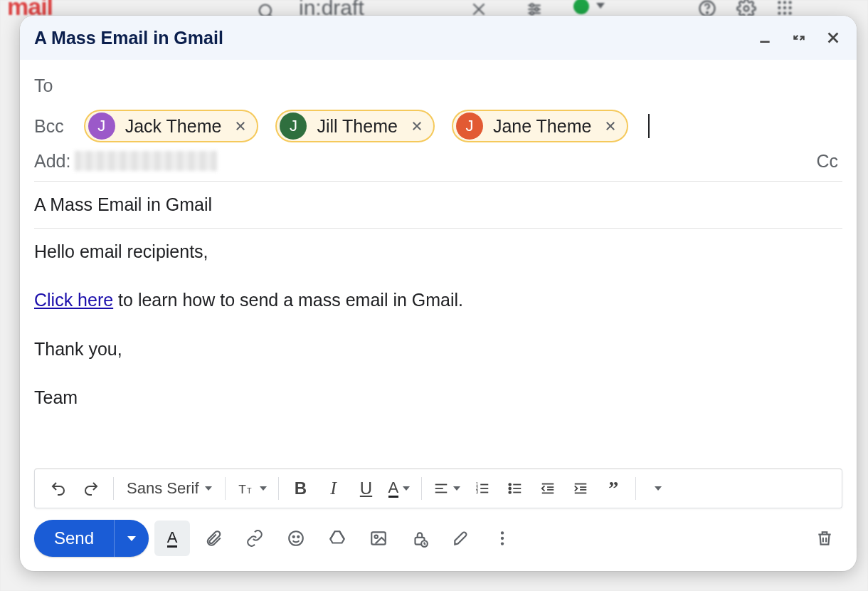 Image resolution: width=868 pixels, height=591 pixels. I want to click on insert-drive-button, so click(337, 538).